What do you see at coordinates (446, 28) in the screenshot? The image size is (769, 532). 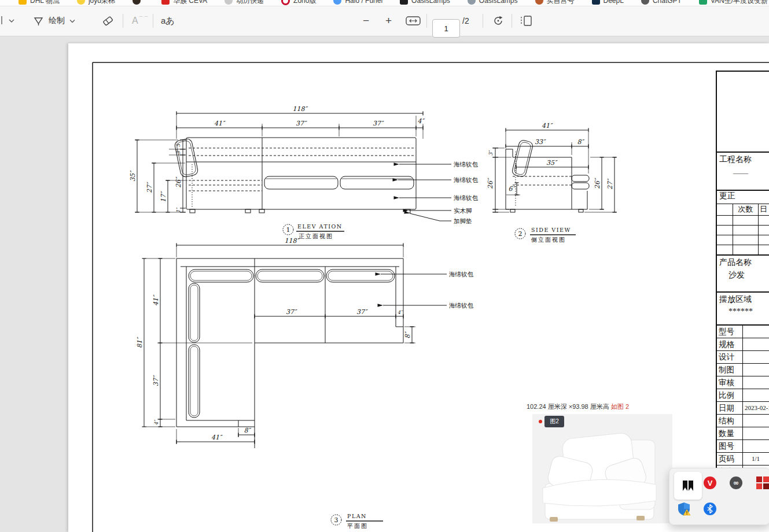 I see `page-number-input` at bounding box center [446, 28].